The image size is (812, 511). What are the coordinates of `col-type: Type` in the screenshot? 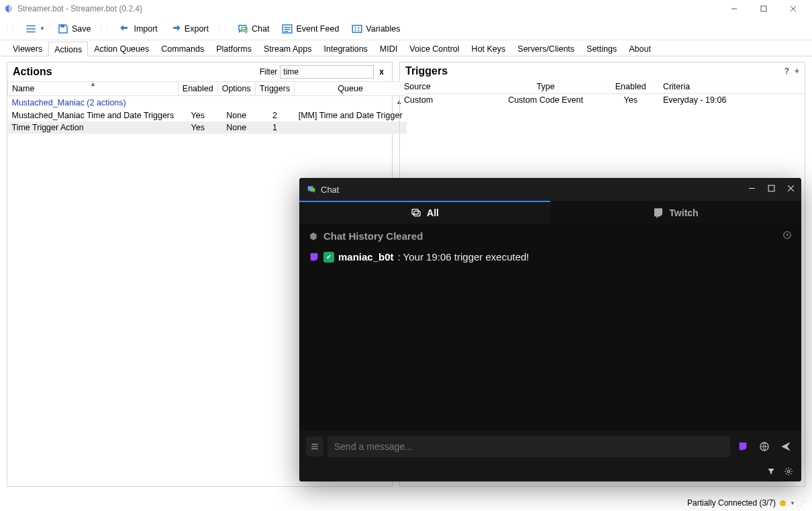 It's located at (546, 87).